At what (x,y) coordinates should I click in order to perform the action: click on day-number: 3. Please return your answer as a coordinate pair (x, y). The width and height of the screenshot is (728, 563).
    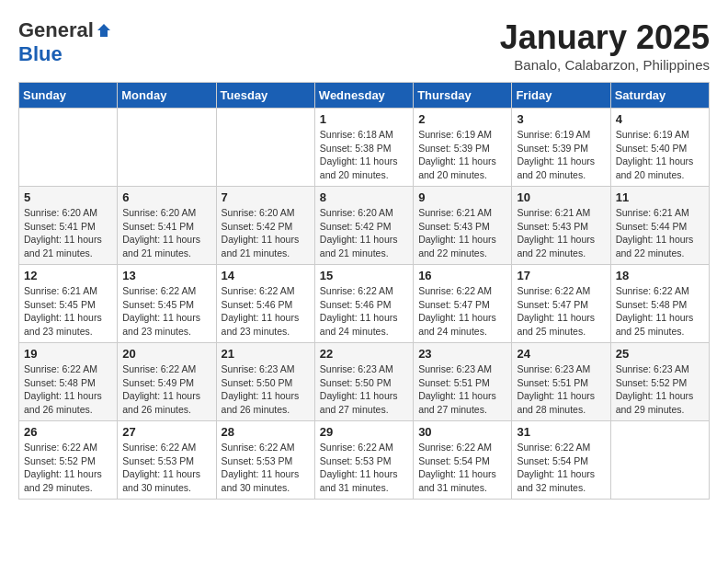
    Looking at the image, I should click on (561, 120).